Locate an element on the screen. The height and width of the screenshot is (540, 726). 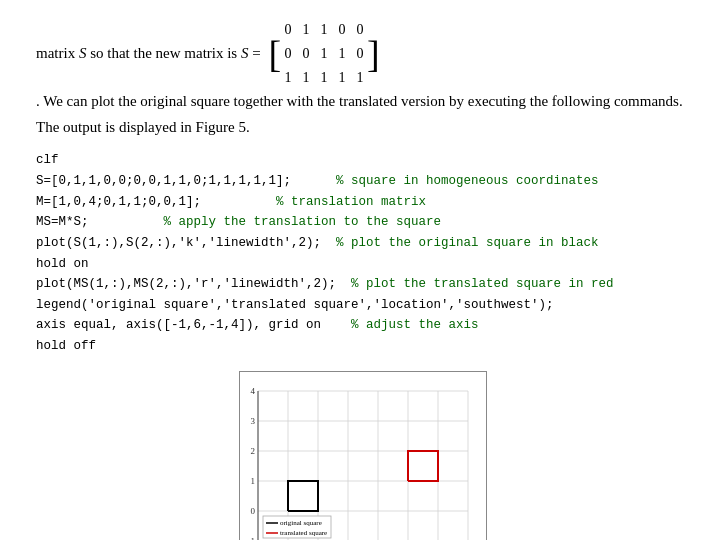
original-square is located at coordinates (303, 496).